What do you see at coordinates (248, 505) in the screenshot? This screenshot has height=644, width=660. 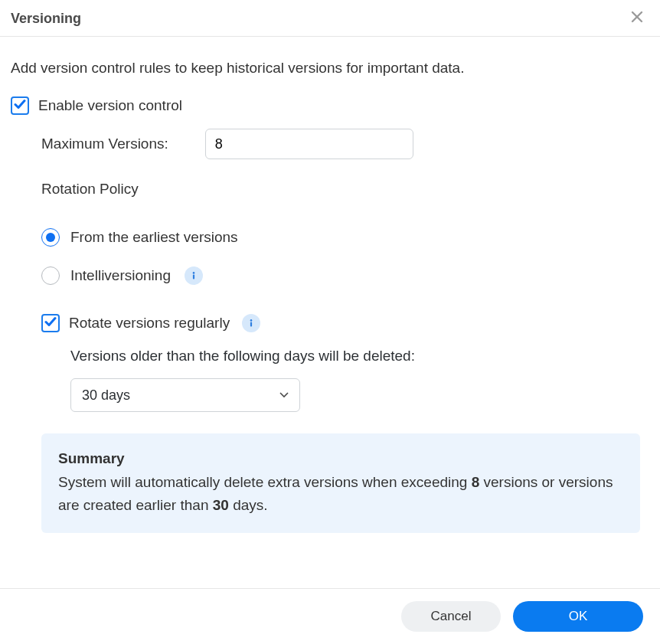 I see `summary-text-post: days.` at bounding box center [248, 505].